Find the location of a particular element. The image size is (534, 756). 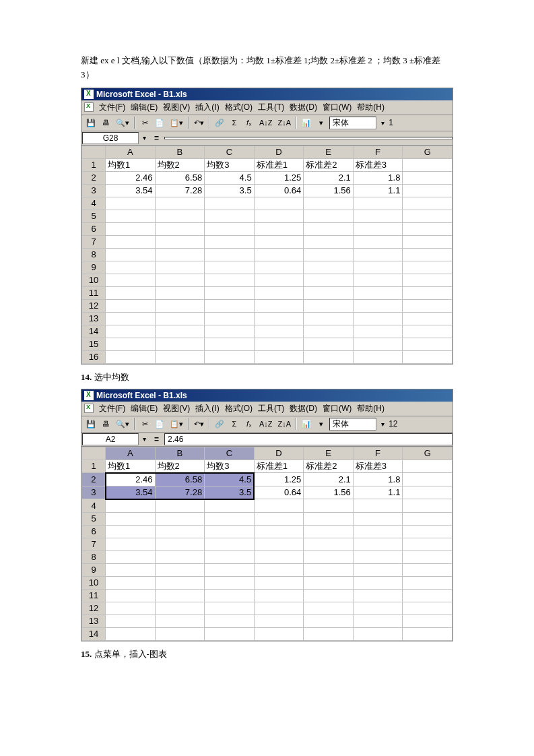

row-header-6: 6 is located at coordinates (94, 229).